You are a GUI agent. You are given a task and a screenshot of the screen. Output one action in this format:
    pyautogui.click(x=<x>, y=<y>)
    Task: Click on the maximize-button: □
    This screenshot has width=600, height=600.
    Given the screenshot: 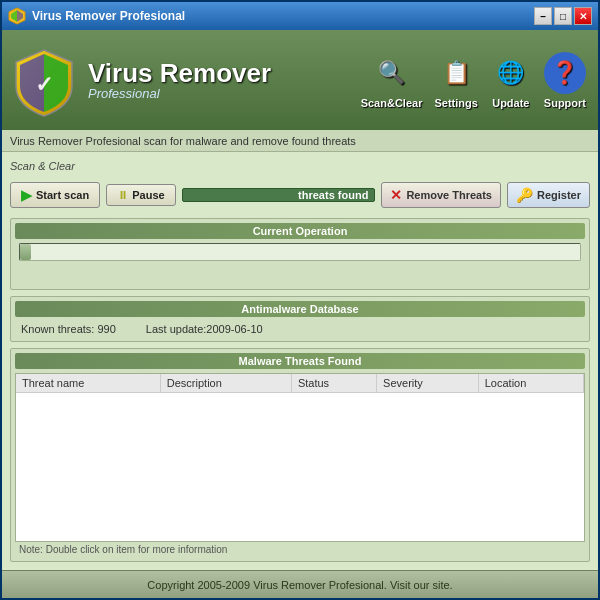 What is the action you would take?
    pyautogui.click(x=563, y=16)
    